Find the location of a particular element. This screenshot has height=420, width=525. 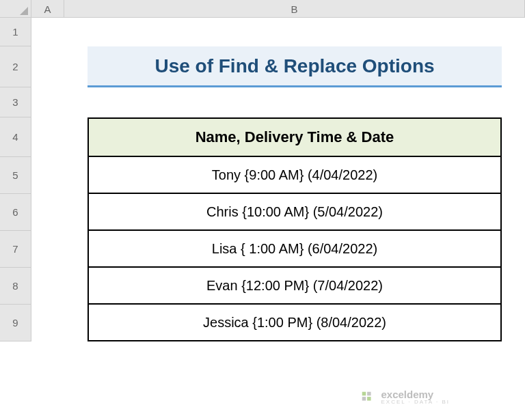

cell-b6: Chris {10:00 AM} (5/04/2022) is located at coordinates (295, 212).